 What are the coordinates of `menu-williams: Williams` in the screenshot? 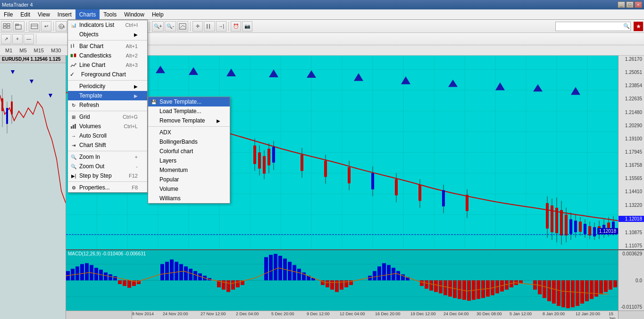 It's located at (189, 198).